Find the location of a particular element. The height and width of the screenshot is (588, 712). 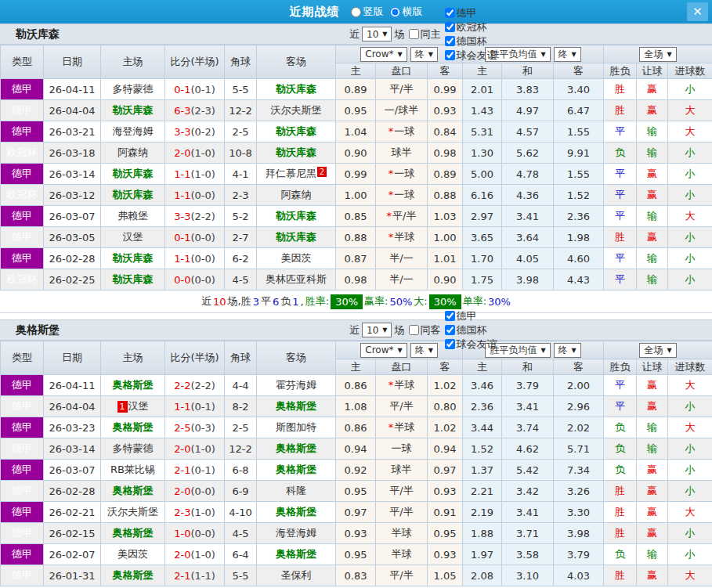

avg-away-odds: 3.79 is located at coordinates (579, 554).